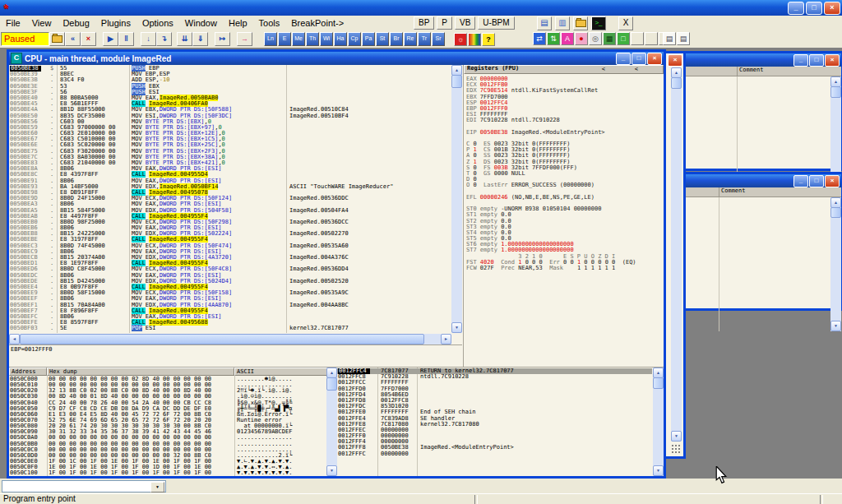 The width and height of the screenshot is (842, 504). I want to click on disasm-row: 0050BEE9.8B0D 58F15000MOV ECX,DWORD PTR …, so click(236, 293).